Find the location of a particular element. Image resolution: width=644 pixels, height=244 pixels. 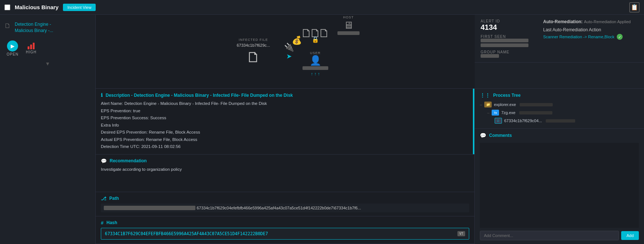

incident-view-button: Incident View is located at coordinates (79, 7).